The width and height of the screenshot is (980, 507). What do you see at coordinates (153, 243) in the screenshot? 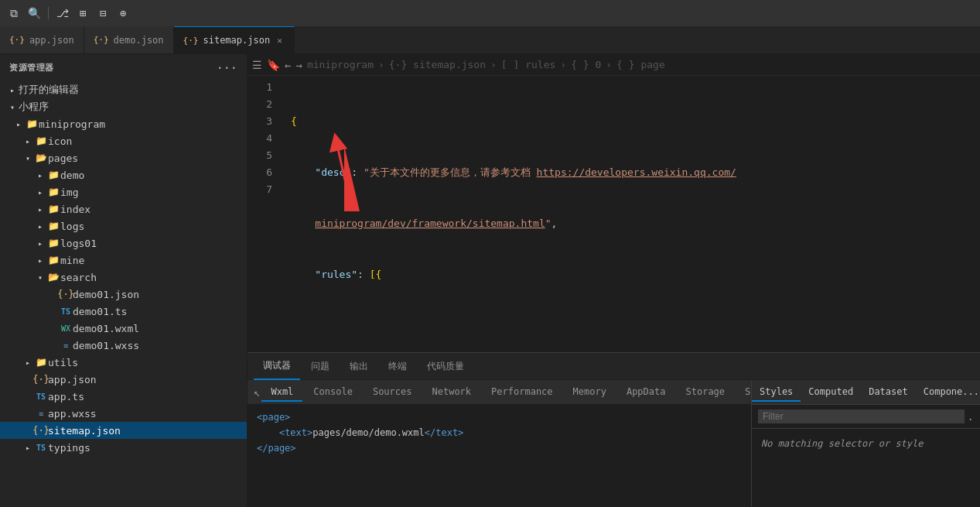
I see `logs01-label: logs01` at bounding box center [153, 243].